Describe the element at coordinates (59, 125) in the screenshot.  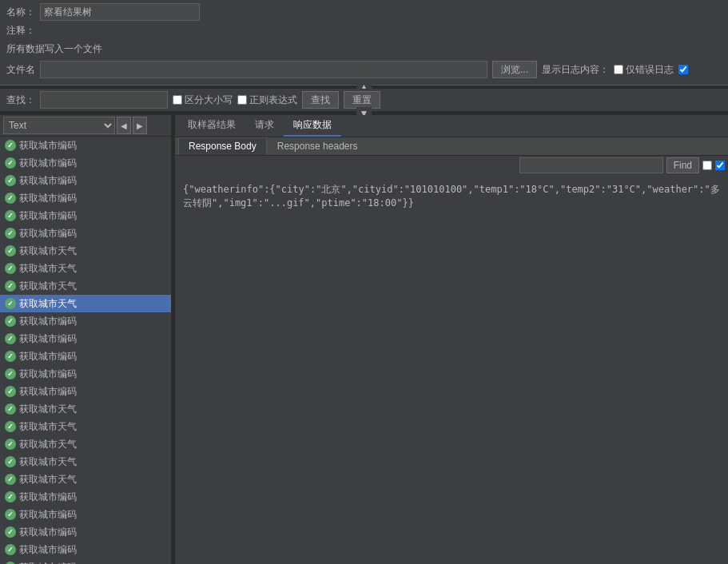
I see `type-select: Text XML JSON HTML 正则表达式提取器` at that location.